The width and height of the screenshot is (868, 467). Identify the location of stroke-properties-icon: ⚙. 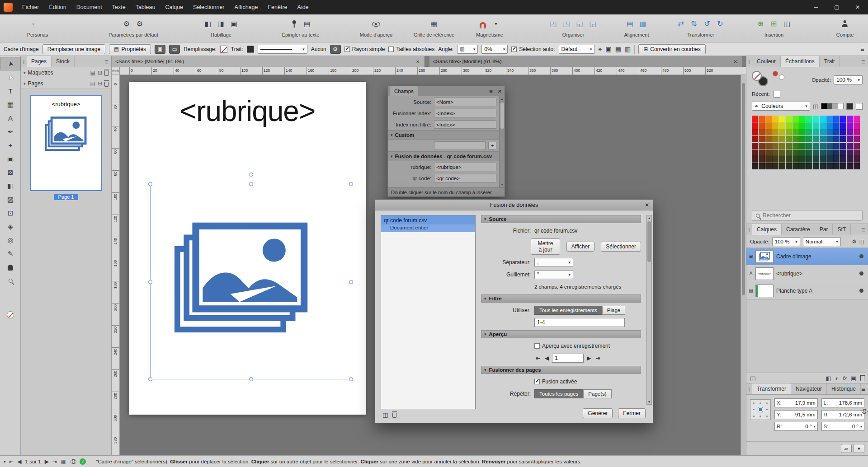
(335, 49).